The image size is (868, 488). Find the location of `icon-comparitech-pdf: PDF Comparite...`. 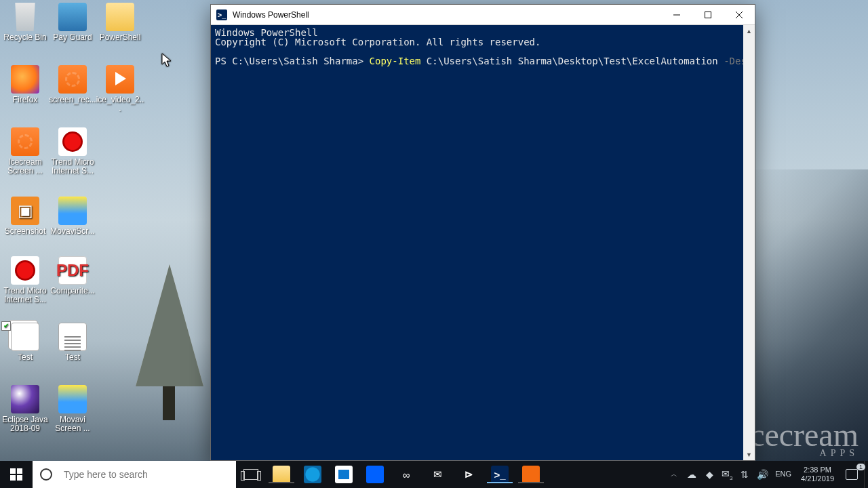

icon-comparitech-pdf: PDF Comparite... is located at coordinates (73, 276).